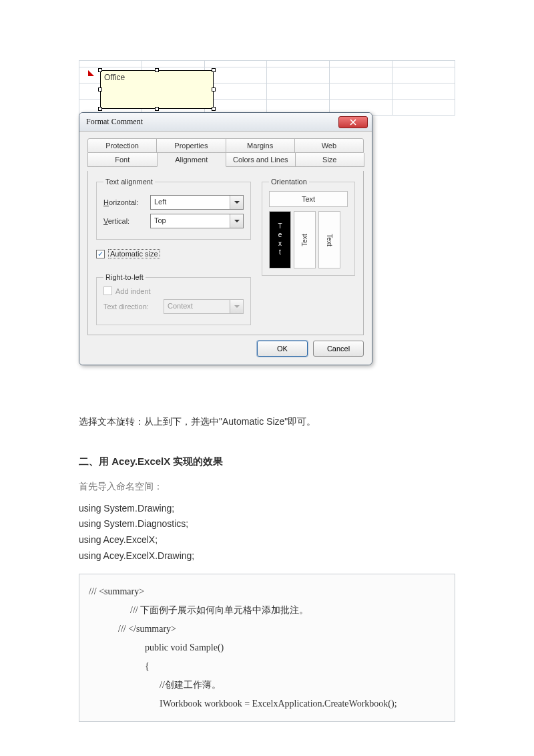 The image size is (534, 756). What do you see at coordinates (123, 160) in the screenshot?
I see `tab-font: Font` at bounding box center [123, 160].